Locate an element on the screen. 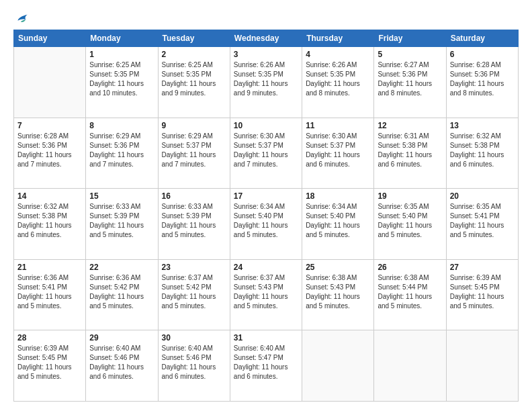 The image size is (532, 411). calendar-cell: 8Sunrise: 6:29 AM Sunset: 5:36 PM Daylig… is located at coordinates (122, 153).